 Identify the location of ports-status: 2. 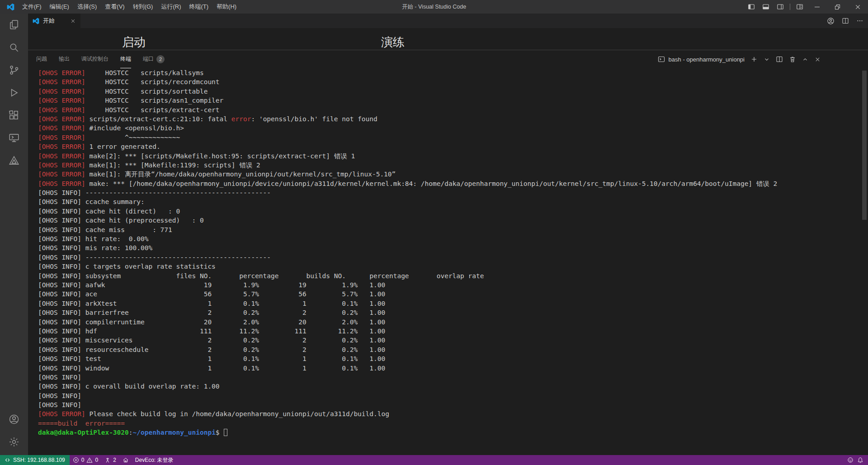
(110, 460).